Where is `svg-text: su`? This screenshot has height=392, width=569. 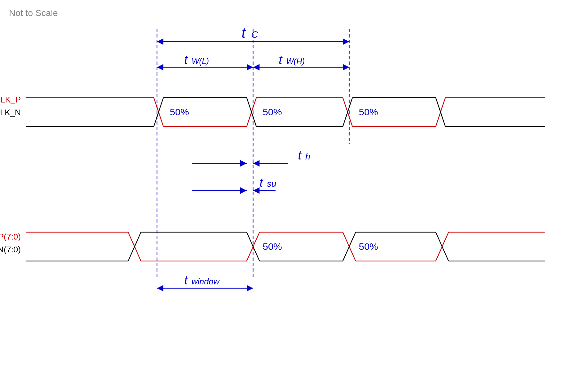
svg-text: su is located at coordinates (272, 184).